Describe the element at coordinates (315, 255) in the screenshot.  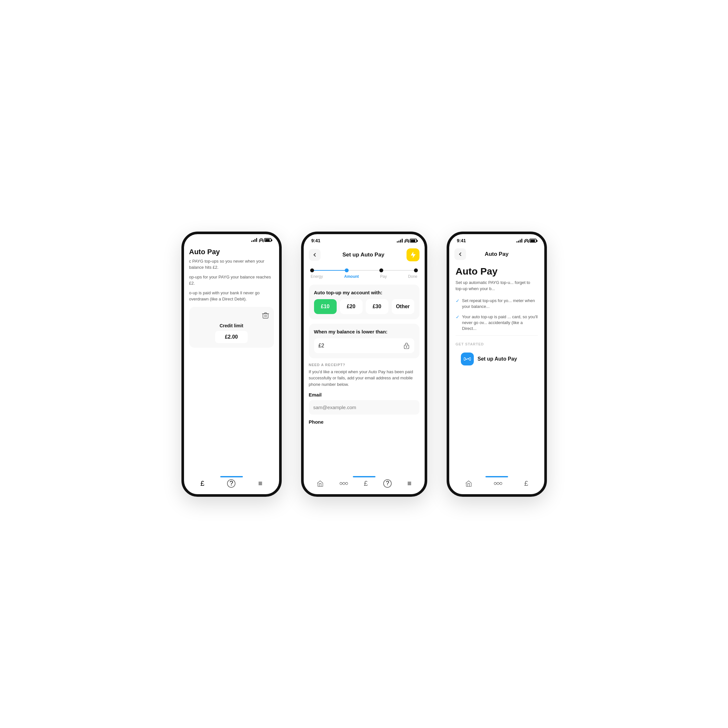
I see `back-button` at that location.